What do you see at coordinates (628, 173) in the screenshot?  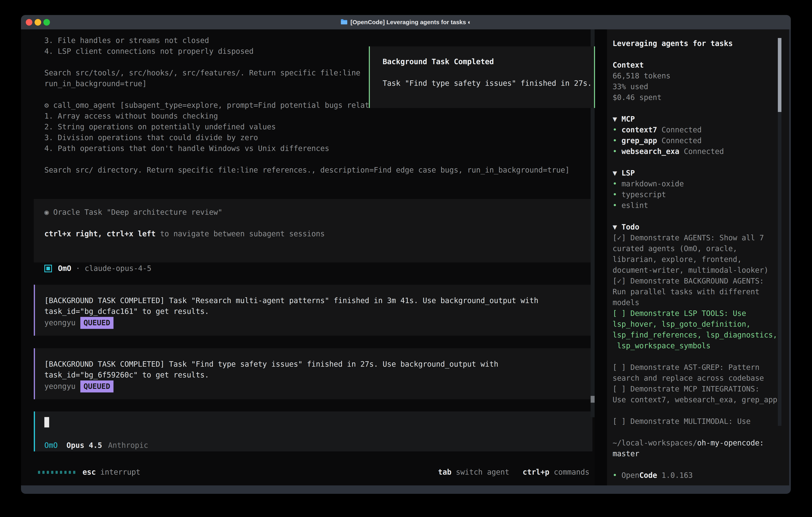 I see `text-segment: LSP` at bounding box center [628, 173].